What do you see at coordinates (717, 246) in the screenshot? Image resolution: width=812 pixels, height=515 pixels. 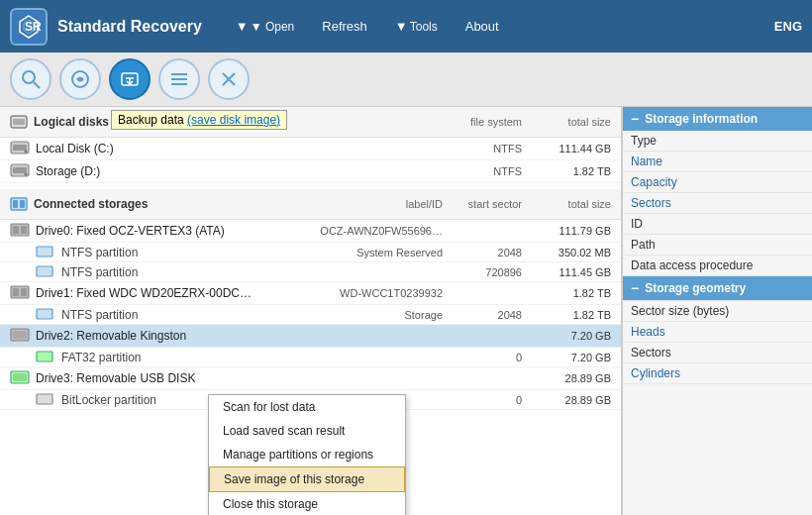 I see `info-path: Path` at bounding box center [717, 246].